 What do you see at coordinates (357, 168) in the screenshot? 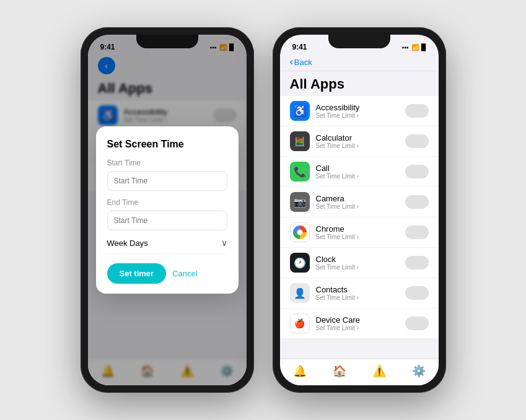
I see `app-name-call: Call` at bounding box center [357, 168].